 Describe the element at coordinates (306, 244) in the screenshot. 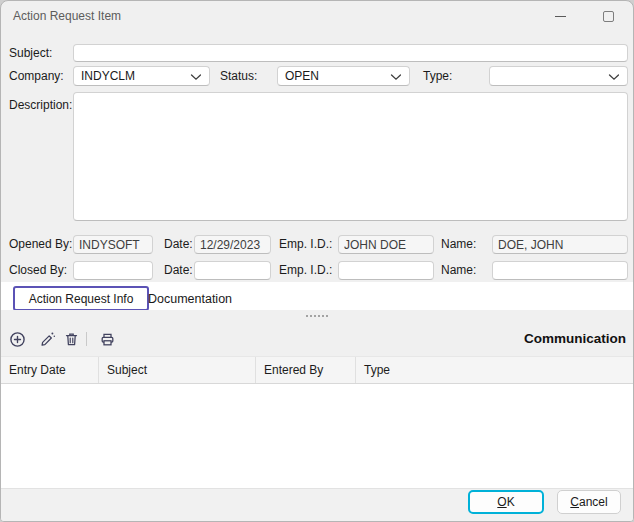

I see `opened-emp-id-label: Emp. I.D.:` at that location.